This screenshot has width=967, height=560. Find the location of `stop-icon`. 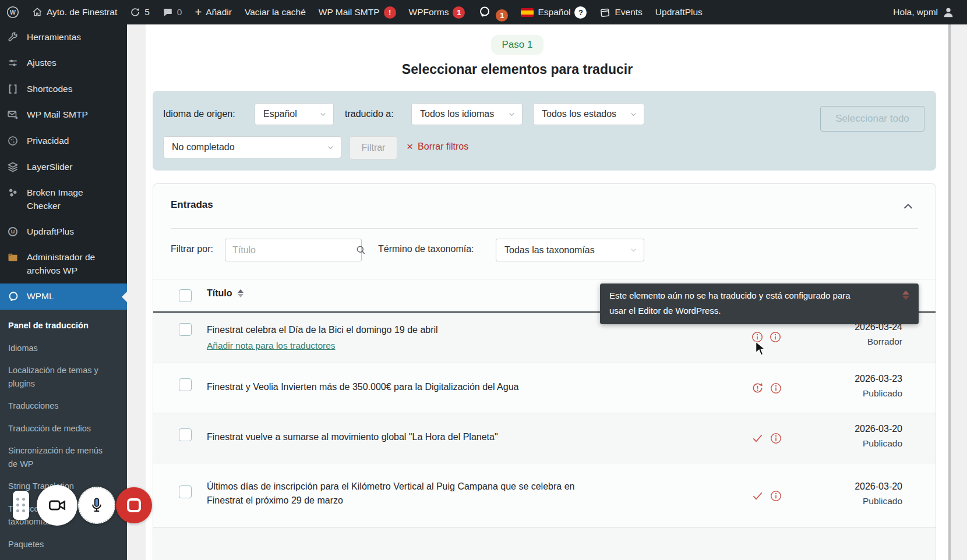

stop-icon is located at coordinates (134, 505).